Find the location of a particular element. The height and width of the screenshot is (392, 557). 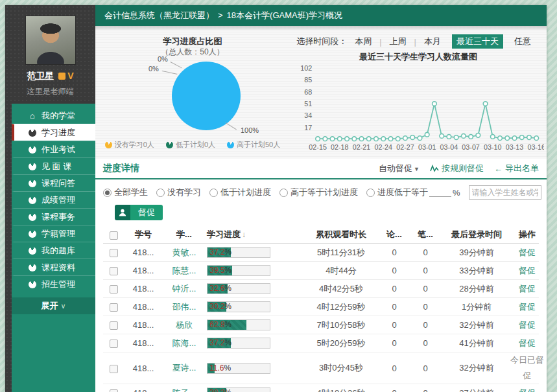

column-header-7: 最后登录时间 is located at coordinates (477, 235).